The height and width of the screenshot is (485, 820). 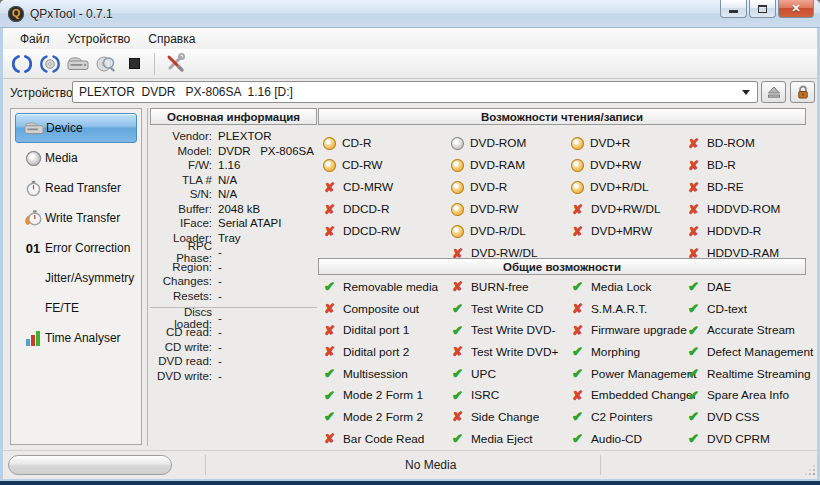 What do you see at coordinates (76, 248) in the screenshot?
I see `sidebar-item-error-correction: 01 Error Correction` at bounding box center [76, 248].